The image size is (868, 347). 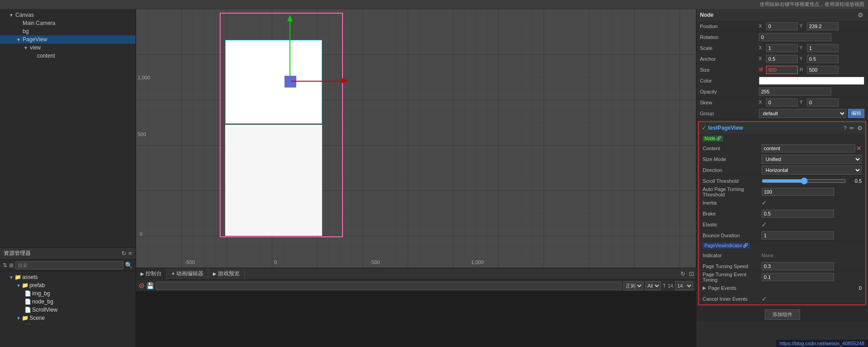 I want to click on animation-tab-icon: ✦, so click(x=173, y=274).